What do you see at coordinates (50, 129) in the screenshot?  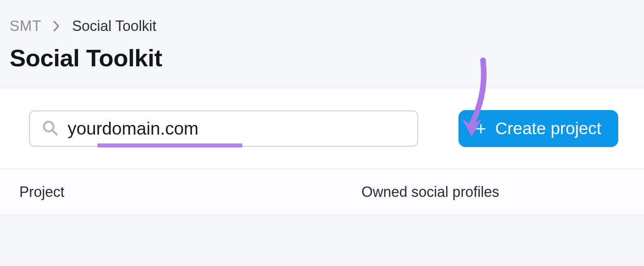 I see `search-icon` at bounding box center [50, 129].